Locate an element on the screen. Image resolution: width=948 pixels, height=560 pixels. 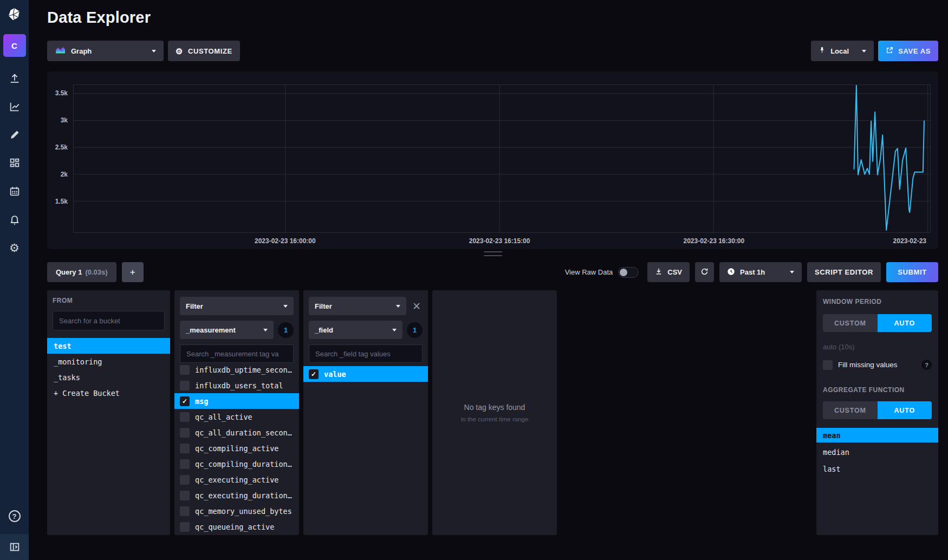
field-search-input is located at coordinates (366, 354).